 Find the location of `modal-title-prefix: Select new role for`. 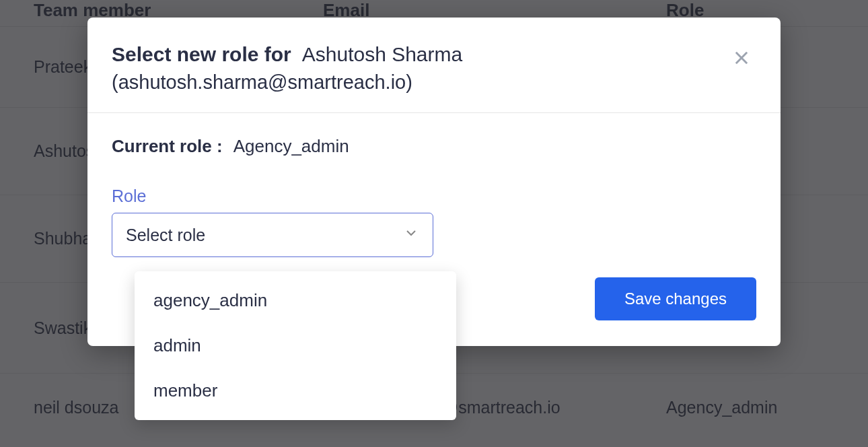

modal-title-prefix: Select new role for is located at coordinates (202, 55).